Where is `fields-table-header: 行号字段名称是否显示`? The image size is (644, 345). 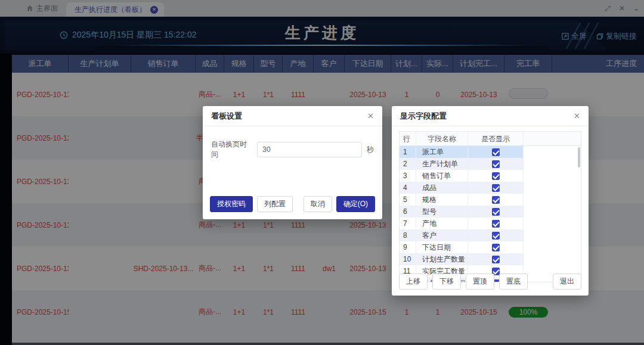 fields-table-header: 行号字段名称是否显示 is located at coordinates (490, 139).